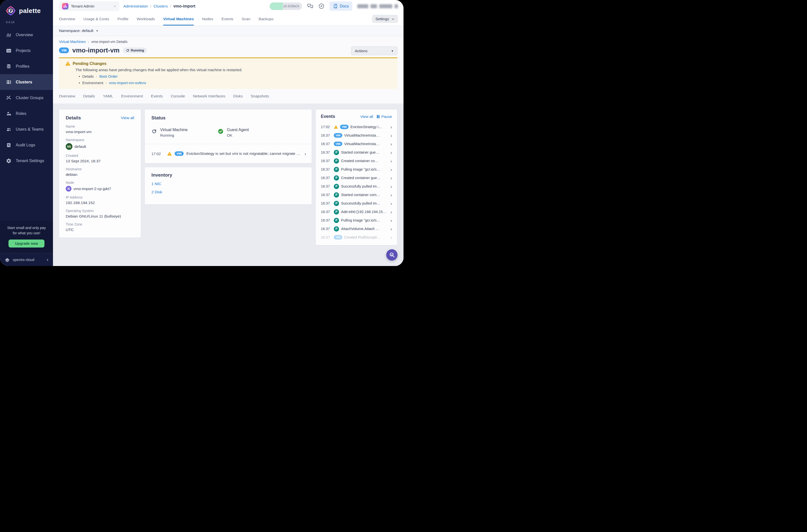 This screenshot has width=807, height=532. I want to click on pending-link-ovfenv: vmo-import-vm-ovfenv, so click(128, 83).